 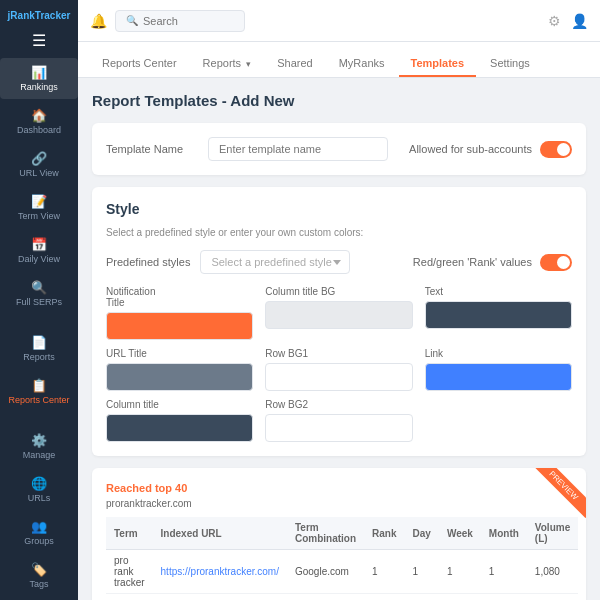 What do you see at coordinates (39, 164) in the screenshot?
I see `sidebar-item-url-view: 🔗 URL View` at bounding box center [39, 164].